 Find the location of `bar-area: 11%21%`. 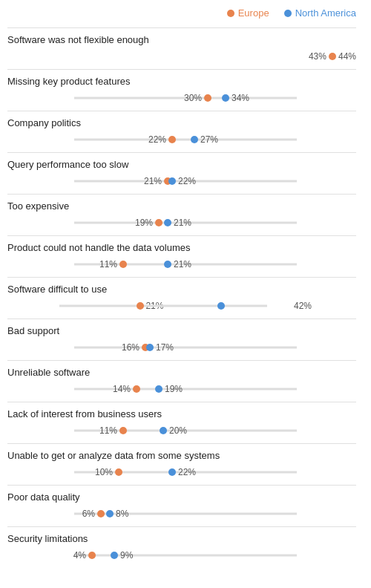

bar-area: 11%21% is located at coordinates (182, 264).